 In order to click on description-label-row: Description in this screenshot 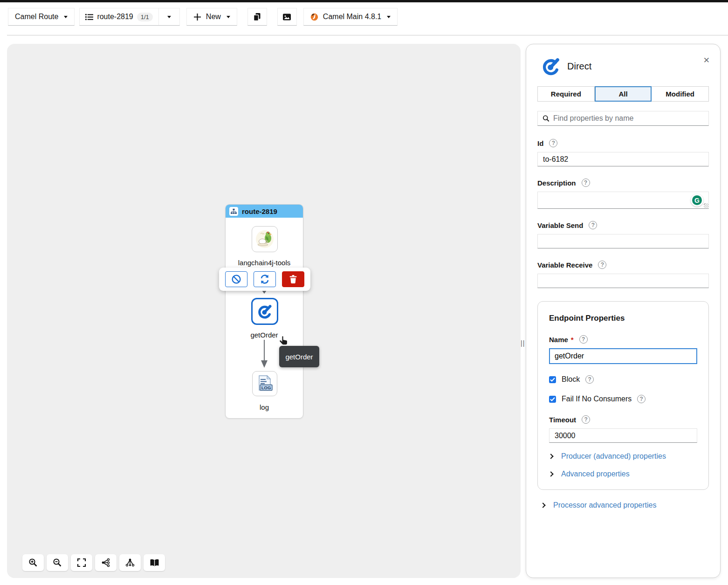, I will do `click(623, 183)`.